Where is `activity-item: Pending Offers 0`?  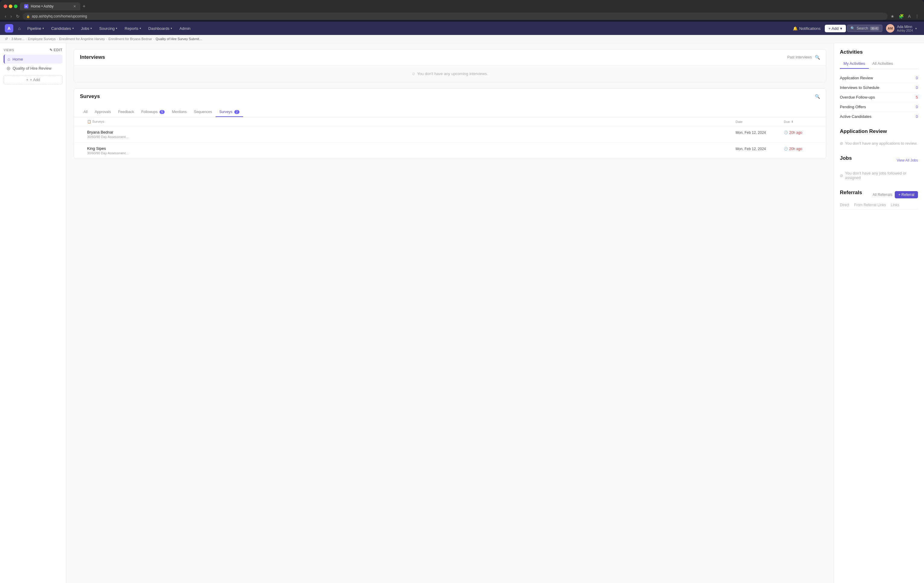
activity-item: Pending Offers 0 is located at coordinates (879, 107).